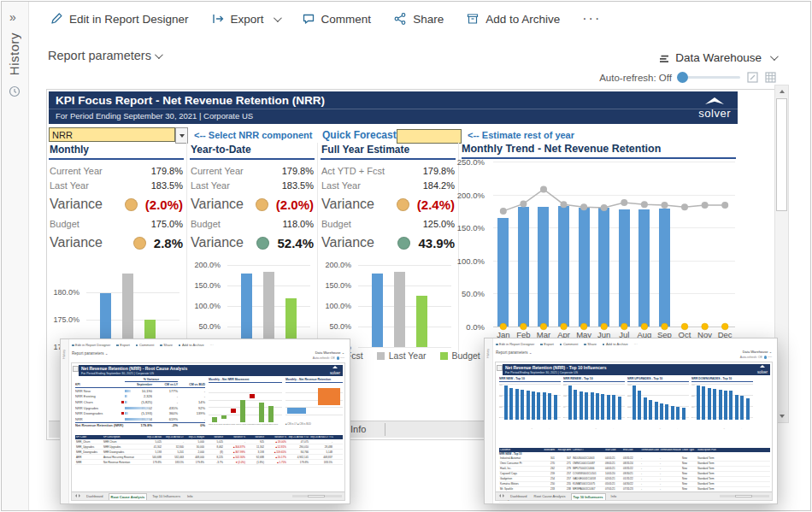 The height and width of the screenshot is (512, 812). Describe the element at coordinates (781, 155) in the screenshot. I see `scrollbar-thumb` at that location.